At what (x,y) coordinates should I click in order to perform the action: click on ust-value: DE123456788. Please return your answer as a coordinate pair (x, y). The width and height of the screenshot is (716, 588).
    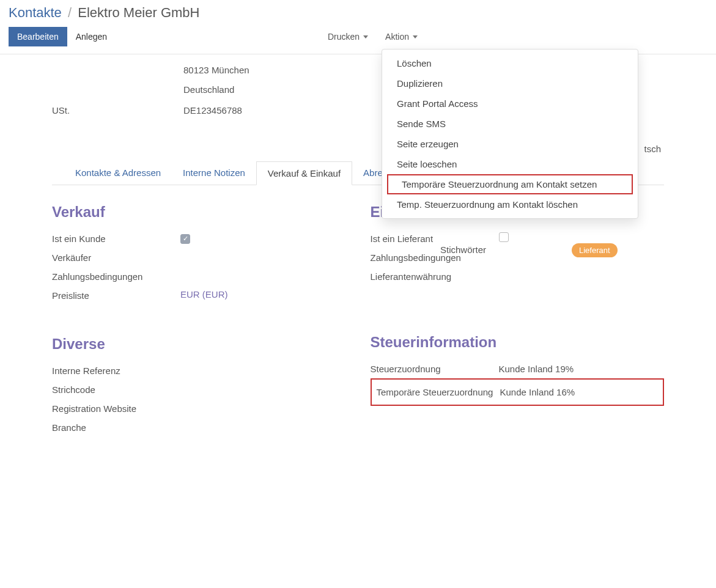
    Looking at the image, I should click on (213, 110).